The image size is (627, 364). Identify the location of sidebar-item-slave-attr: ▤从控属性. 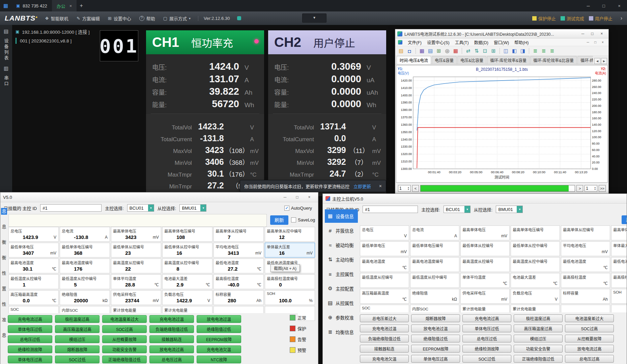
(341, 303).